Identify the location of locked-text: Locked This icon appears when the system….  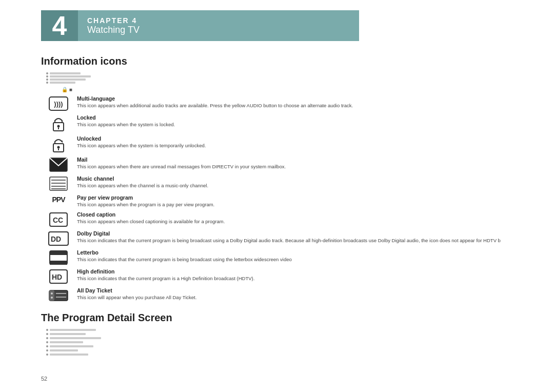
(295, 121).